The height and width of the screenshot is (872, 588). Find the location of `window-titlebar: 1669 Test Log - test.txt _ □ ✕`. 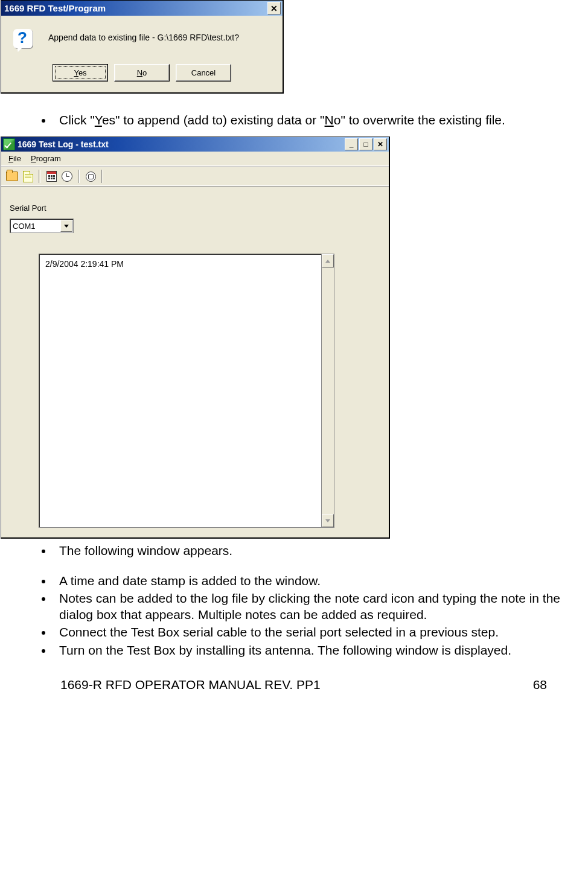

window-titlebar: 1669 Test Log - test.txt _ □ ✕ is located at coordinates (195, 144).